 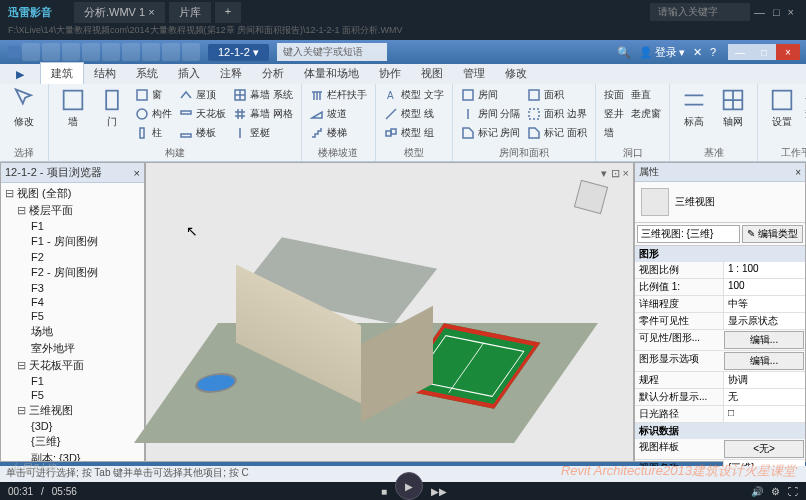 What do you see at coordinates (764, 52) in the screenshot?
I see `maximize-button: □` at bounding box center [764, 52].